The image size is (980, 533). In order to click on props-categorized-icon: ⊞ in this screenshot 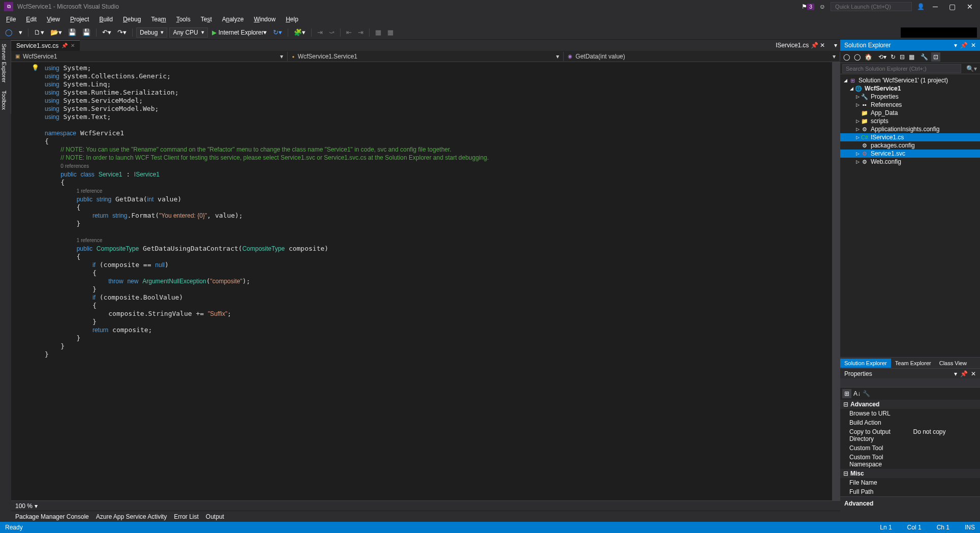, I will do `click(847, 394)`.